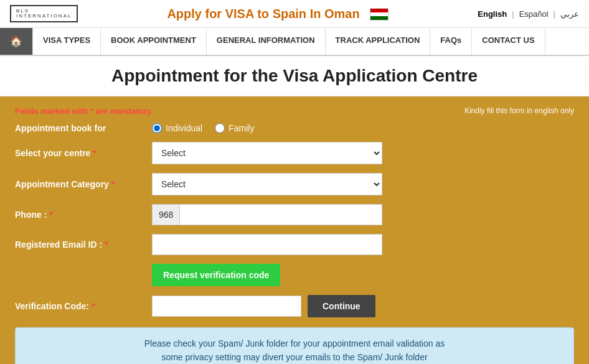 This screenshot has width=589, height=364. What do you see at coordinates (528, 14) in the screenshot?
I see `language-switcher: English | Español | عربي` at bounding box center [528, 14].